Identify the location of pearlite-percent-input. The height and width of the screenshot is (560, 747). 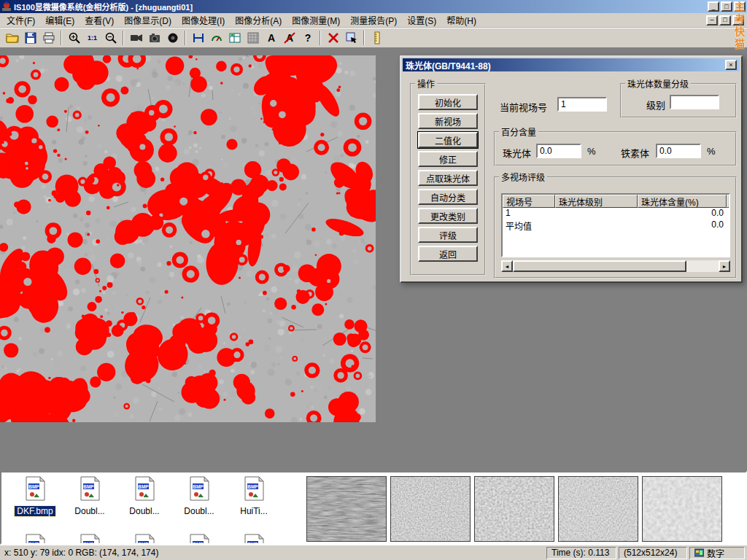
(559, 151).